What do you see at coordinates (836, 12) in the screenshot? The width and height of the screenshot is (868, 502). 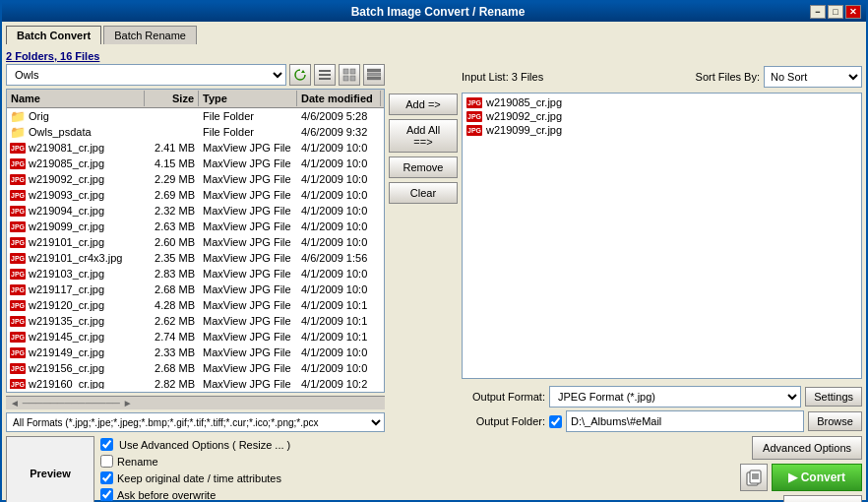 I see `restore-button: □` at bounding box center [836, 12].